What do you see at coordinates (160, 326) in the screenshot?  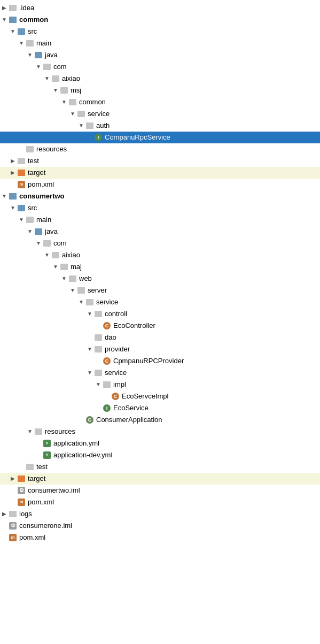 I see `tree-item-eco-controller: CEcoController` at bounding box center [160, 326].